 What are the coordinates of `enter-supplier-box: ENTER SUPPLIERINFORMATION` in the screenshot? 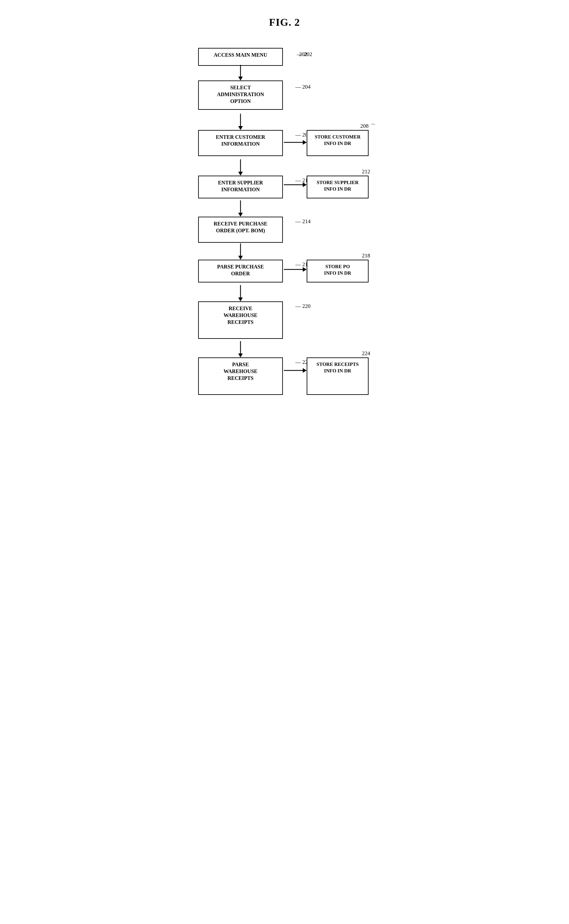 It's located at (241, 187).